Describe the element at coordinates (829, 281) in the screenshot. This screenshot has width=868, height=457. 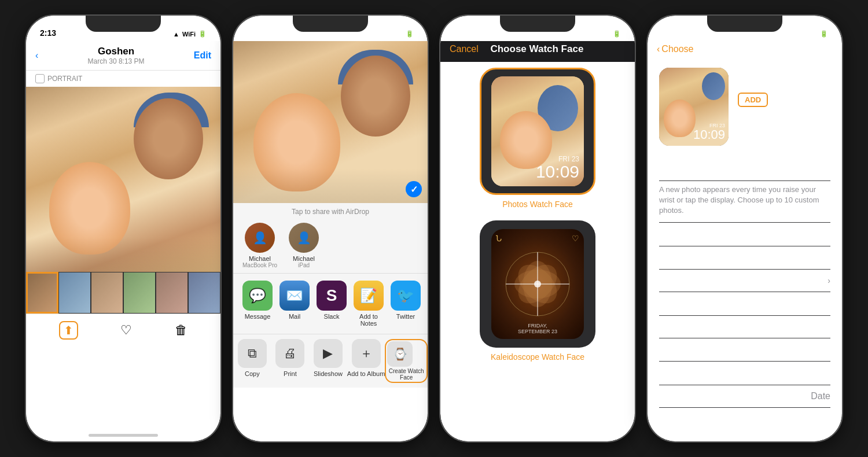
I see `photo-count-chevron: ›` at that location.